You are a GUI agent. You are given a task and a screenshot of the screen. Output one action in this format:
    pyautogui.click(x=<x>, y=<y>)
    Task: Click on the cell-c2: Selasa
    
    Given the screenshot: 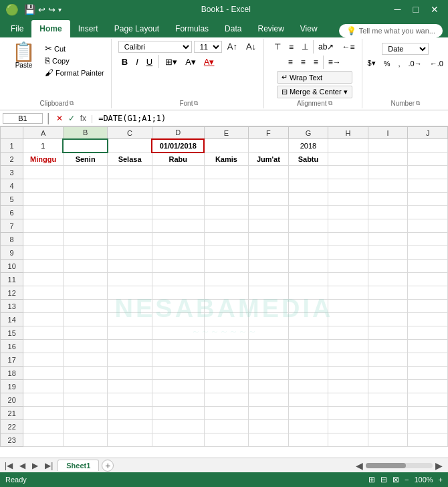 What is the action you would take?
    pyautogui.click(x=130, y=159)
    